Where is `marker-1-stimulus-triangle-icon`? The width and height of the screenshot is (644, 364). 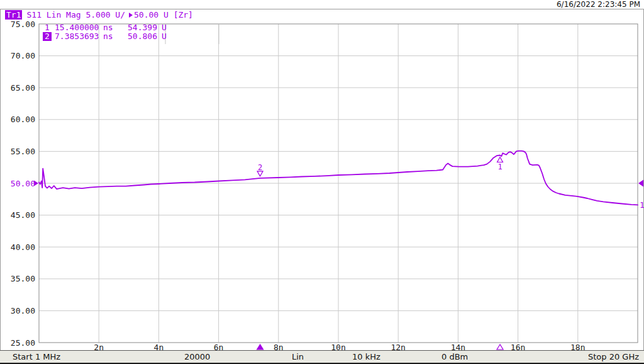
marker-1-stimulus-triangle-icon is located at coordinates (500, 347).